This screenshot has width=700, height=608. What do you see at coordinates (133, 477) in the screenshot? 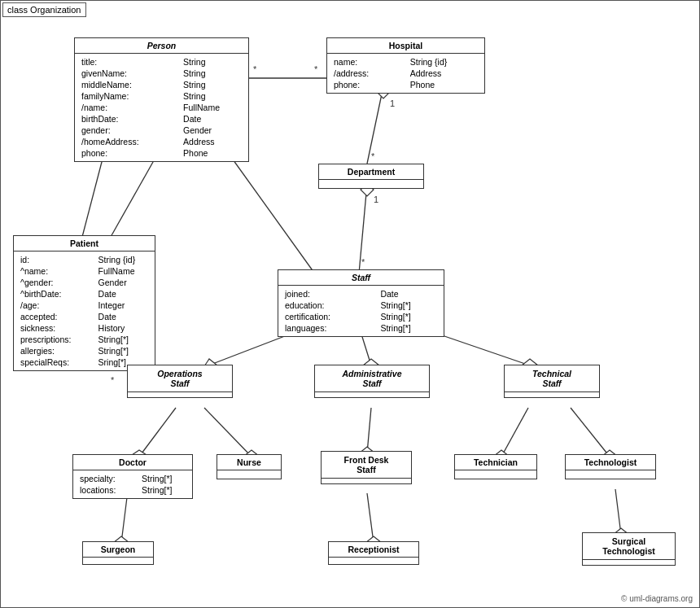
I see `doctor-class: Doctor specialty:String[*] locations:Str…` at bounding box center [133, 477].